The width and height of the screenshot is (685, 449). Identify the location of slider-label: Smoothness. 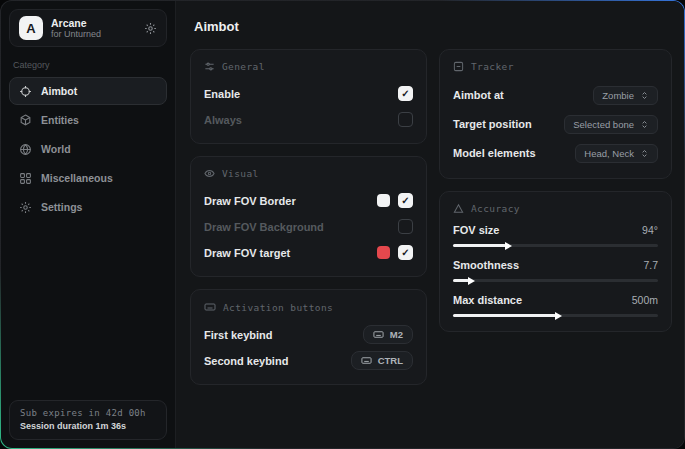
(486, 265).